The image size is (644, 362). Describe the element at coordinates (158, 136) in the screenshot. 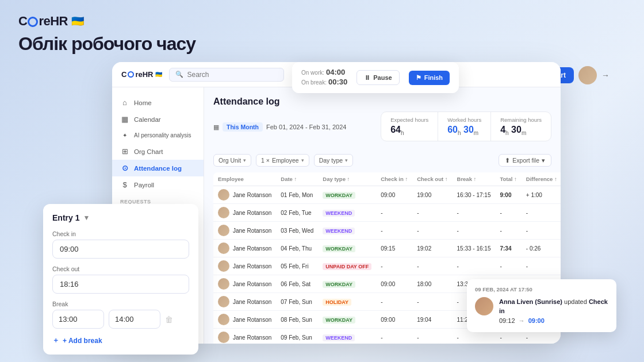

I see `sidebar-item-ai: ✦ AI personality analysis` at that location.